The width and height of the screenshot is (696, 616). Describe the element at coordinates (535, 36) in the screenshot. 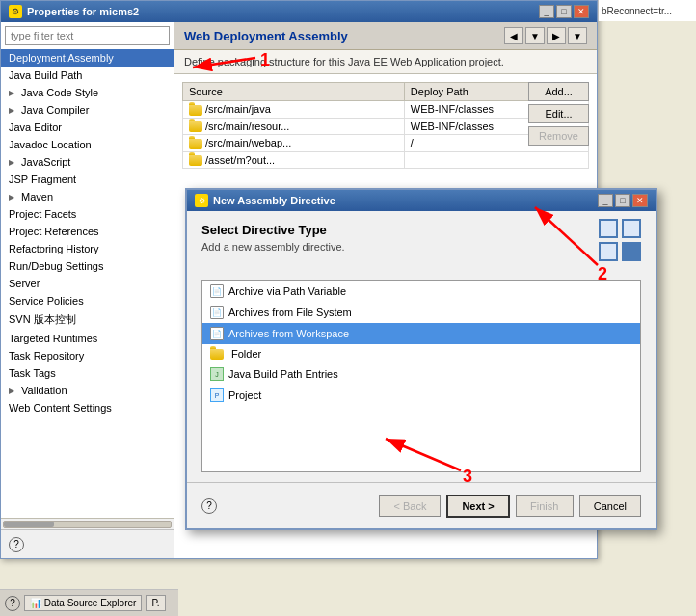

I see `nav-down-btn: ▼` at that location.